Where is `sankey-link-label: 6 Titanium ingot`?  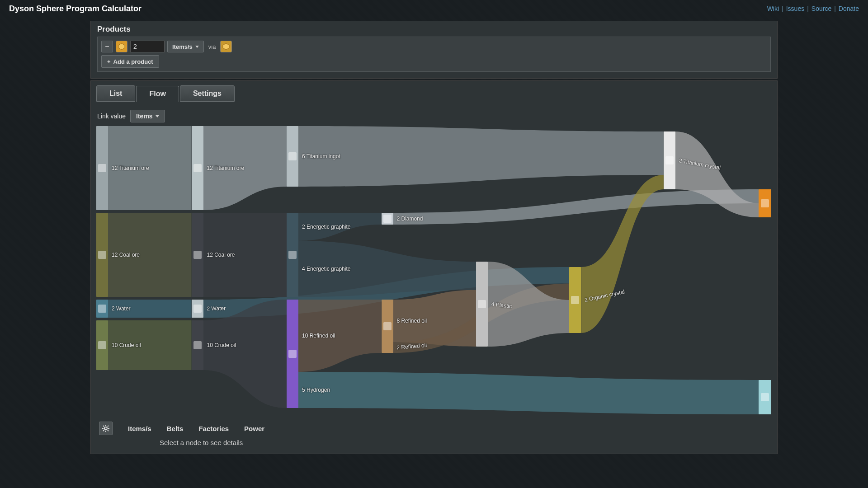
sankey-link-label: 6 Titanium ingot is located at coordinates (321, 156).